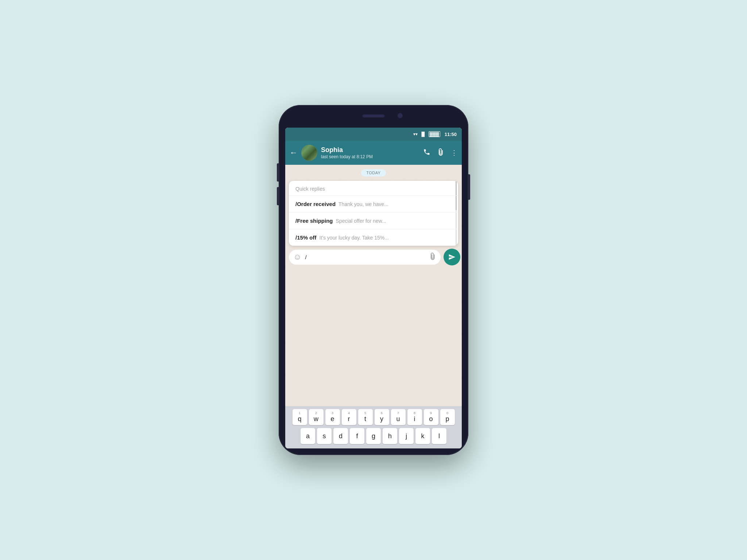  What do you see at coordinates (370, 150) in the screenshot?
I see `contact-name: Sophia` at bounding box center [370, 150].